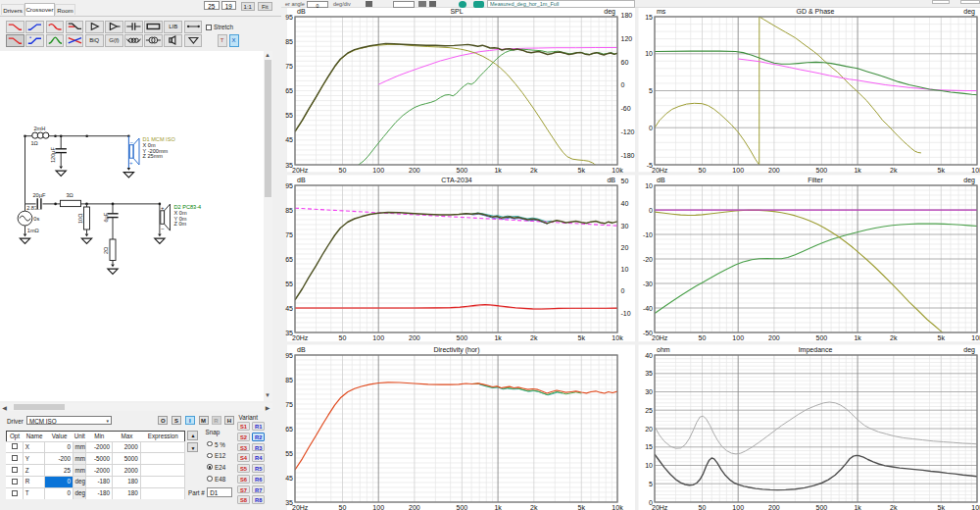  Describe the element at coordinates (649, 373) in the screenshot. I see `svg-text: 35` at that location.